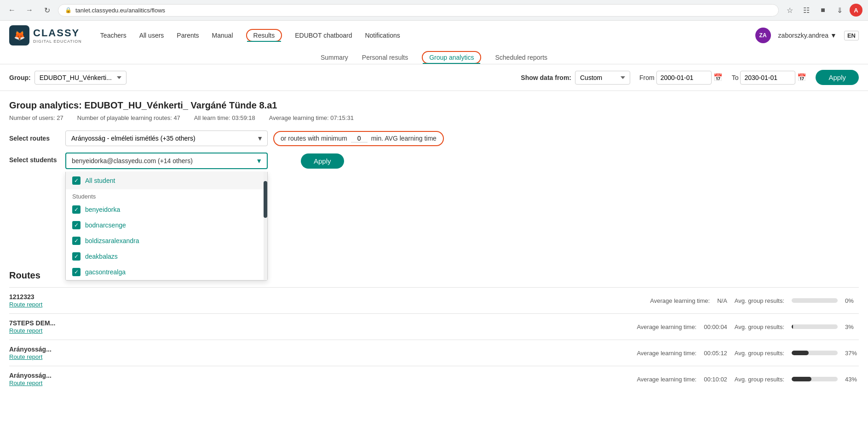 This screenshot has height=437, width=868. What do you see at coordinates (76, 256) in the screenshot?
I see `student-checkbox-deakbalazs: ✓` at bounding box center [76, 256].